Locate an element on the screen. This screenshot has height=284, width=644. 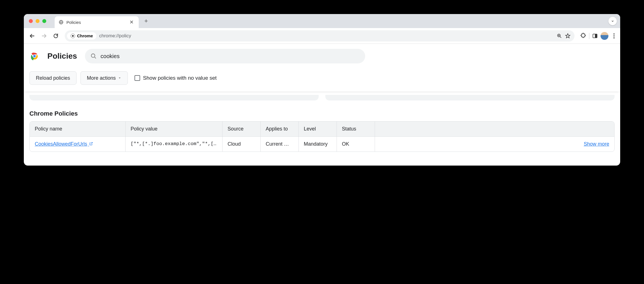
browser-menu-icon is located at coordinates (614, 36).